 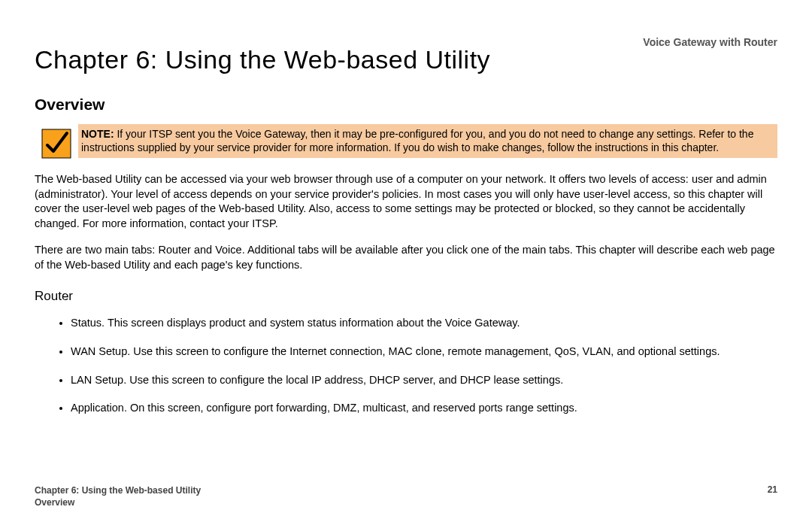 What do you see at coordinates (406, 202) in the screenshot?
I see `overview-paragraph-1: The Web-based Utility can be accessed vi…` at bounding box center [406, 202].